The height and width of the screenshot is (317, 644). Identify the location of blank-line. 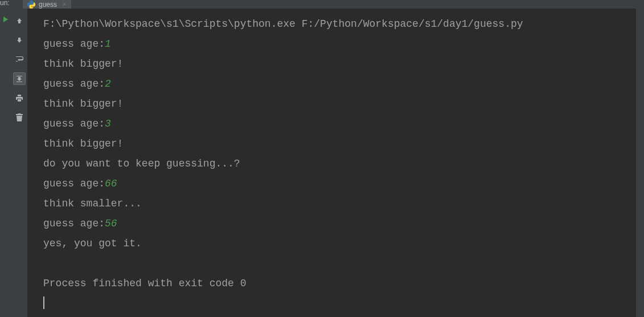
(339, 263).